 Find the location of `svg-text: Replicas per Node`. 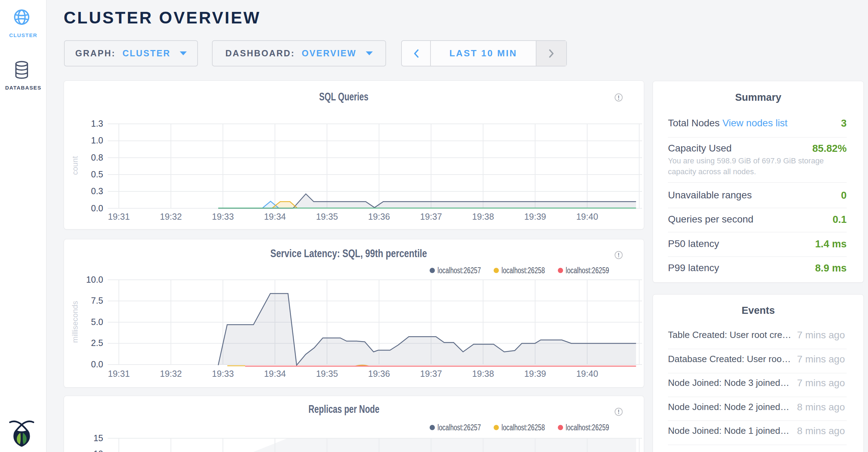

svg-text: Replicas per Node is located at coordinates (344, 409).